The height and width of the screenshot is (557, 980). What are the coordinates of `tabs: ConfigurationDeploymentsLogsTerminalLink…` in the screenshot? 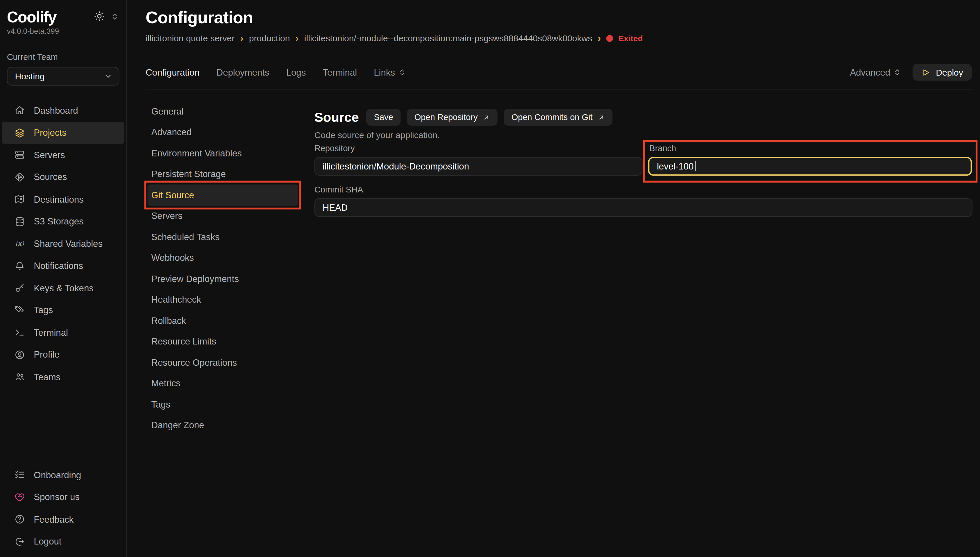 It's located at (276, 72).